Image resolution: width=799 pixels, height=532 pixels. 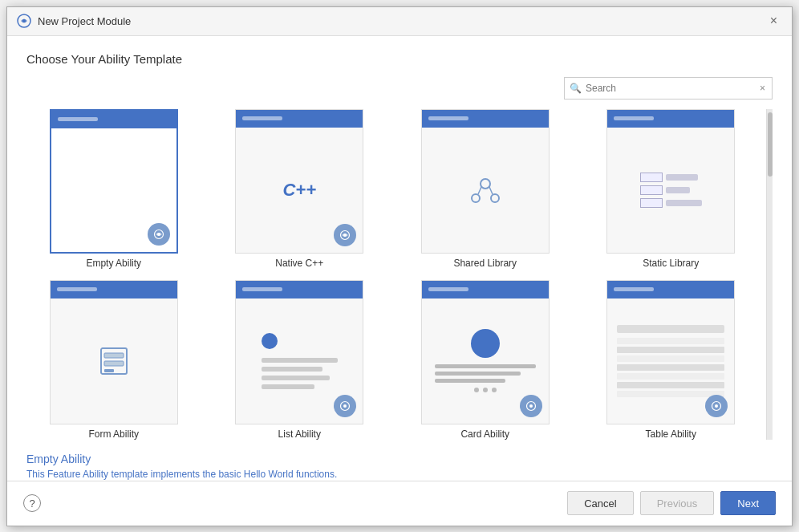 What do you see at coordinates (114, 352) in the screenshot?
I see `template-thumbnail-form-ability` at bounding box center [114, 352].